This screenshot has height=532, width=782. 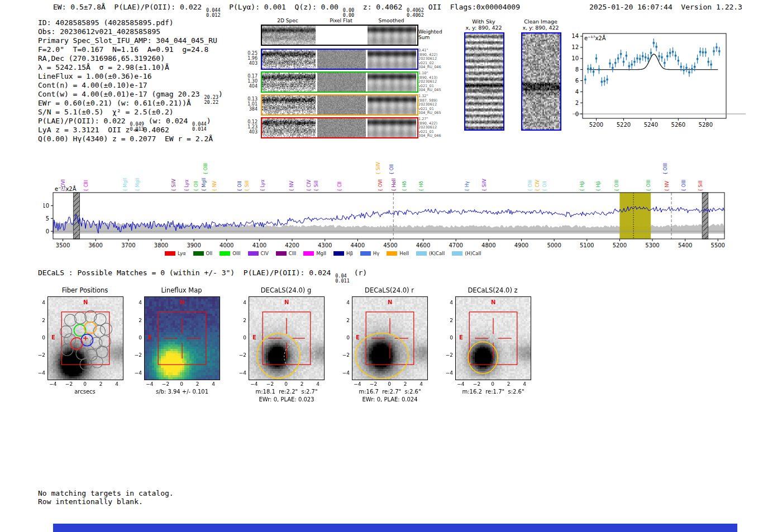 What do you see at coordinates (230, 253) in the screenshot?
I see `legend-item: OIII` at bounding box center [230, 253].